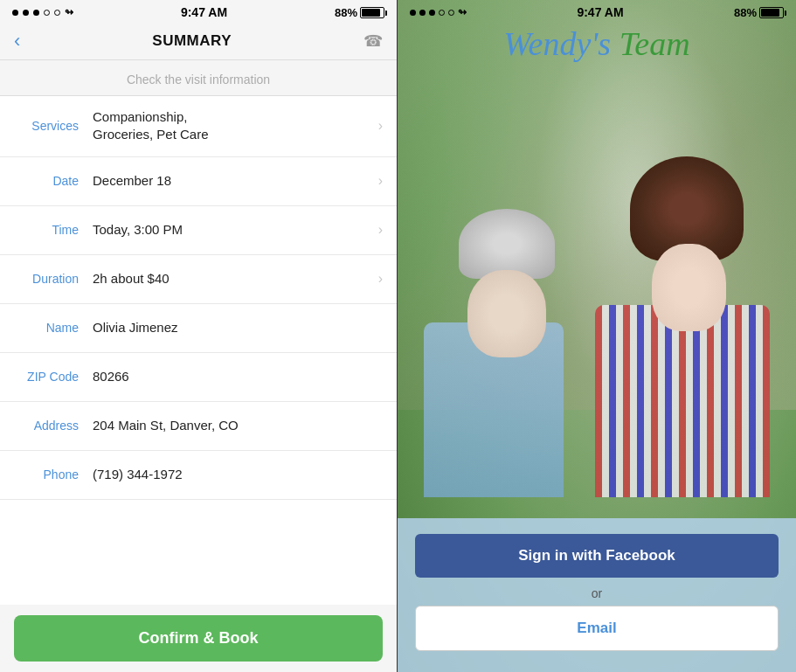 The height and width of the screenshot is (672, 796). What do you see at coordinates (771, 12) in the screenshot?
I see `battery-fill-right` at bounding box center [771, 12].